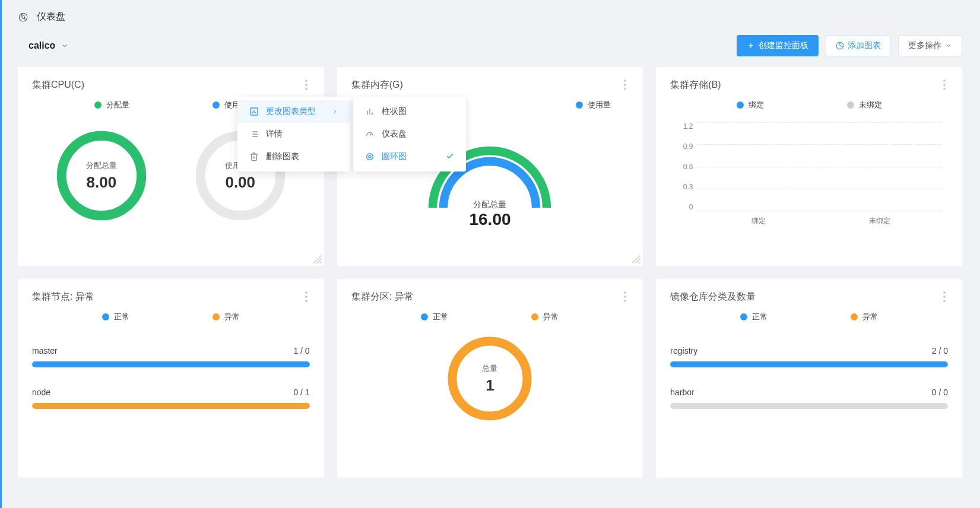 The image size is (980, 508). What do you see at coordinates (490, 85) in the screenshot?
I see `panel-title: 集群内存(G)` at bounding box center [490, 85].